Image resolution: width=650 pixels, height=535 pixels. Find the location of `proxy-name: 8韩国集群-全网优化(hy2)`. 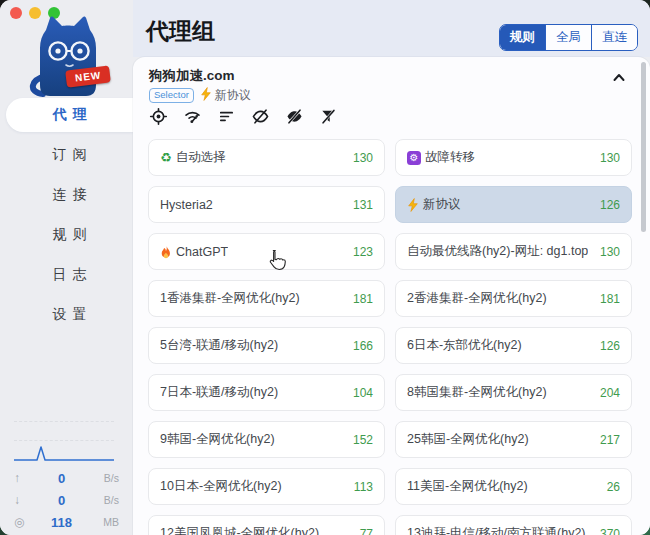

proxy-name: 8韩国集群-全网优化(hy2) is located at coordinates (477, 392).